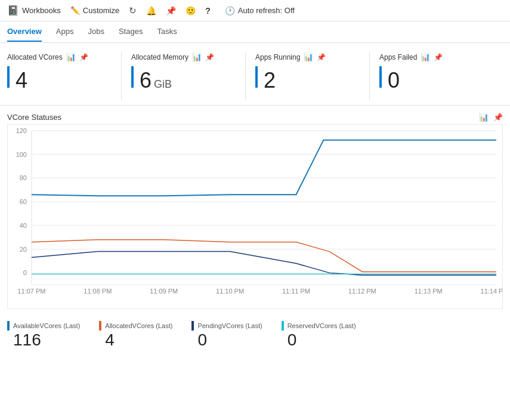  Describe the element at coordinates (31, 291) in the screenshot. I see `svg-text: 11:07 PM` at that location.